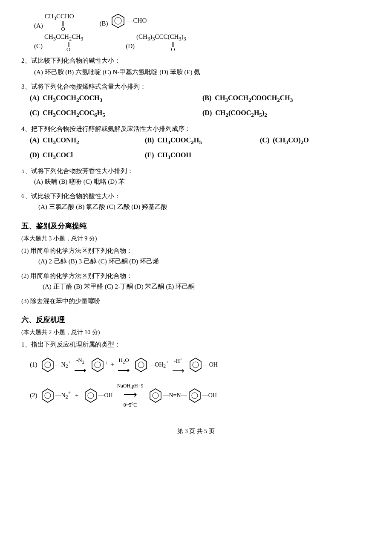 The image size is (392, 555). I want to click on q2-options: (A) 环己胺 (B) 六氢吡啶 (C) N-甲基六氢吡啶 (D) 苯胺 (E)…, so click(202, 72).